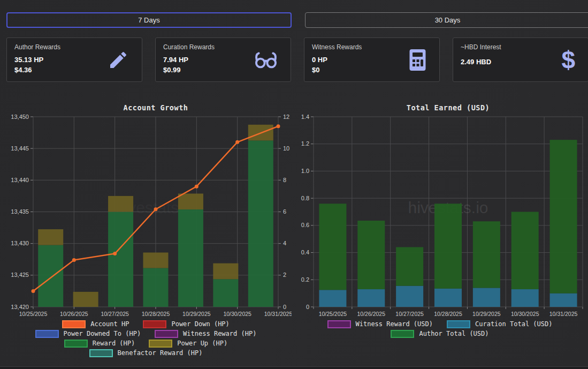 The width and height of the screenshot is (588, 369). I want to click on svg-text: 0.8, so click(305, 198).